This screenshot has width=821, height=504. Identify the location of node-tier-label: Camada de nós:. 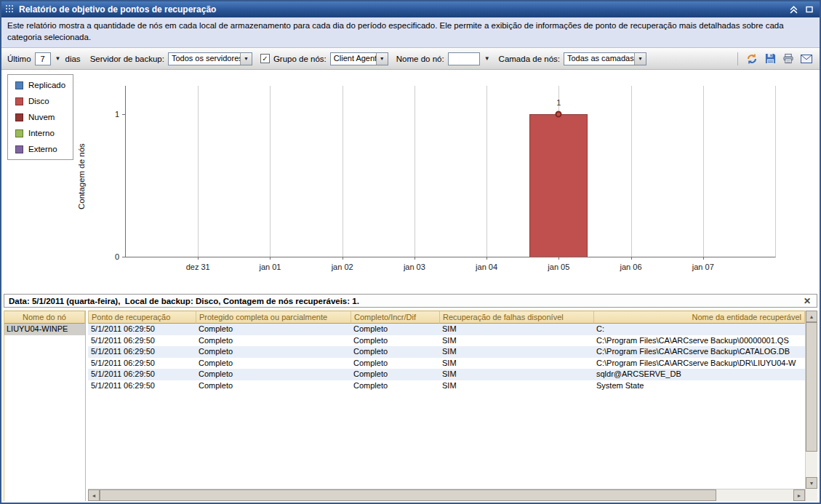
(529, 59).